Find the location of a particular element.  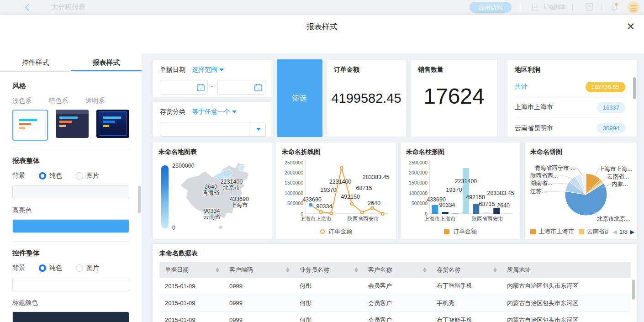

x-axis-label: 陕西省西安市 is located at coordinates (488, 219).